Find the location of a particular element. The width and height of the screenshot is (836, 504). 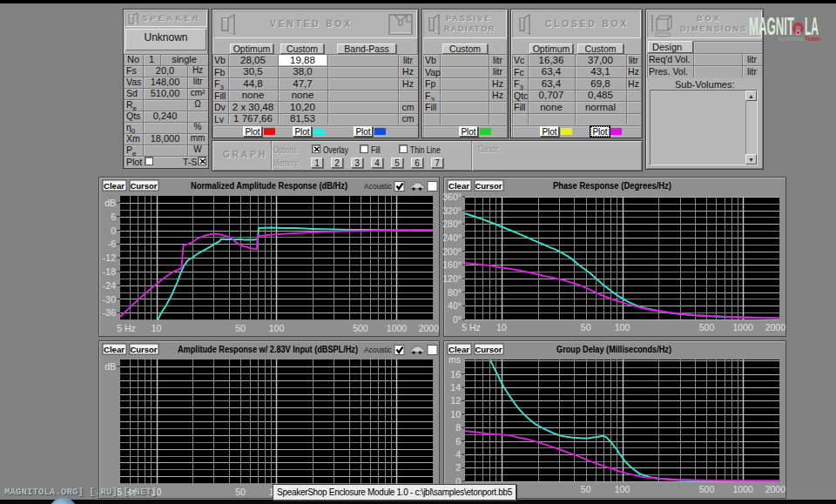

svg-text:Amplitude Response w/ 2.83V In: Amplitude Response w/ 2.83V Input (dBSPL… is located at coordinates (268, 350).